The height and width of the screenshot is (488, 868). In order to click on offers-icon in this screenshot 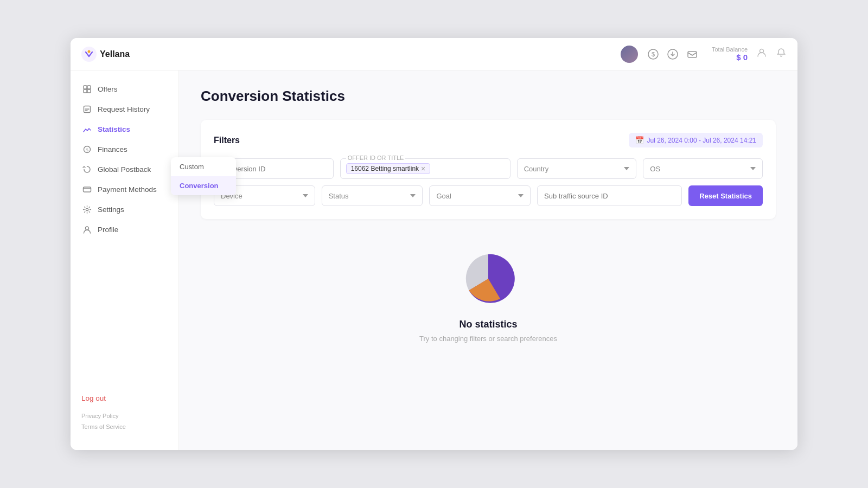, I will do `click(87, 89)`.